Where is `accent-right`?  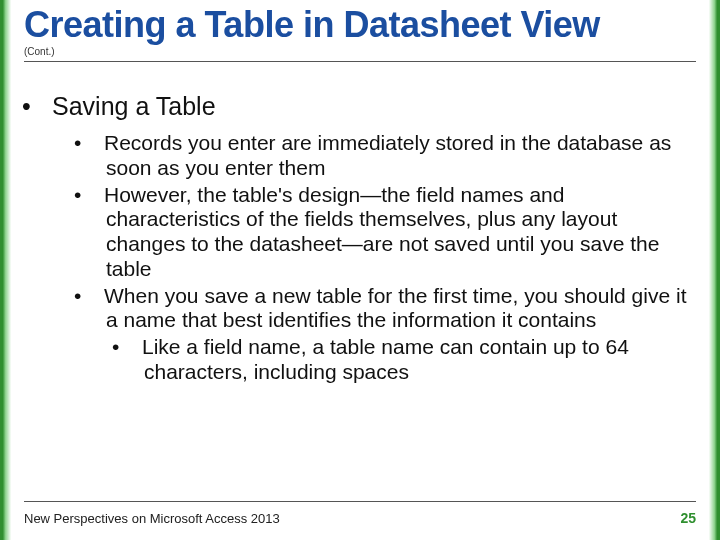 accent-right is located at coordinates (713, 270).